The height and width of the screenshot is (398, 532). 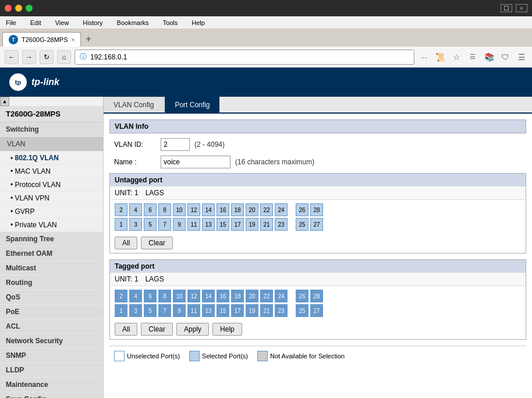 What do you see at coordinates (227, 329) in the screenshot?
I see `tagged-help-button: Help` at bounding box center [227, 329].